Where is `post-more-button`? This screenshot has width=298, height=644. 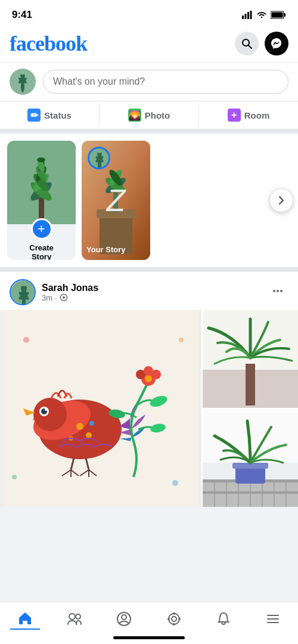
post-more-button is located at coordinates (278, 292).